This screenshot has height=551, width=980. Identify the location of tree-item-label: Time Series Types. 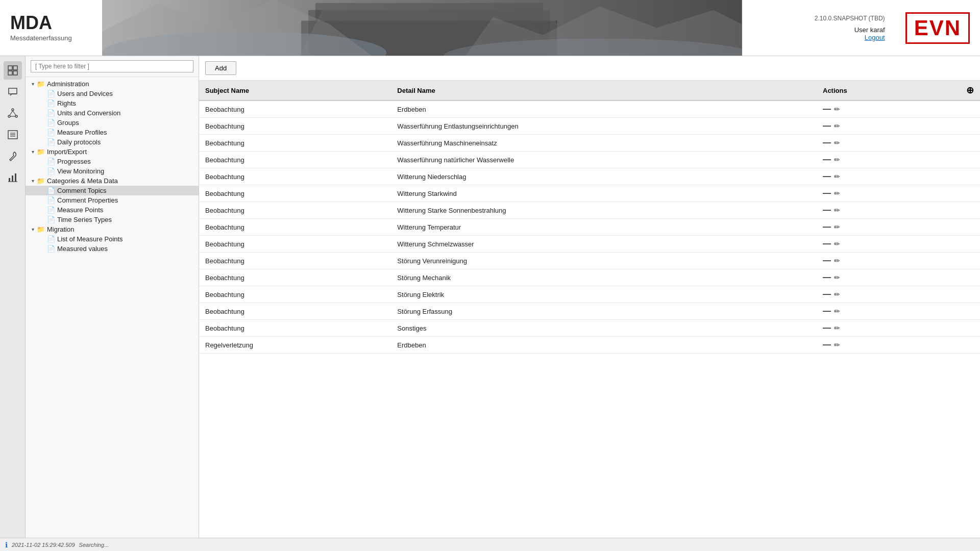
(85, 219).